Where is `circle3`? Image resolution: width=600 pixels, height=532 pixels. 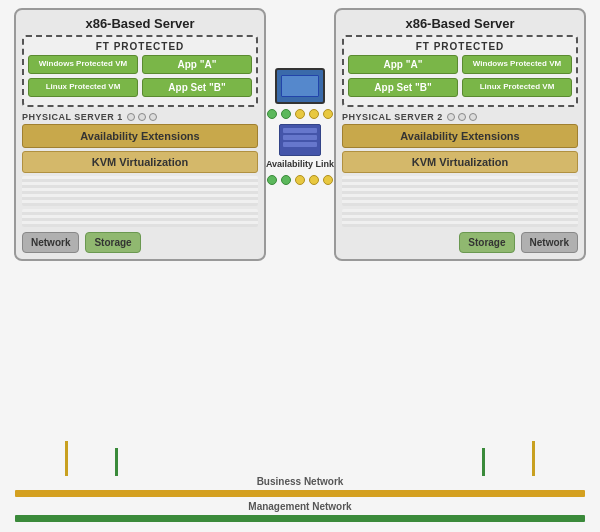 circle3 is located at coordinates (153, 117).